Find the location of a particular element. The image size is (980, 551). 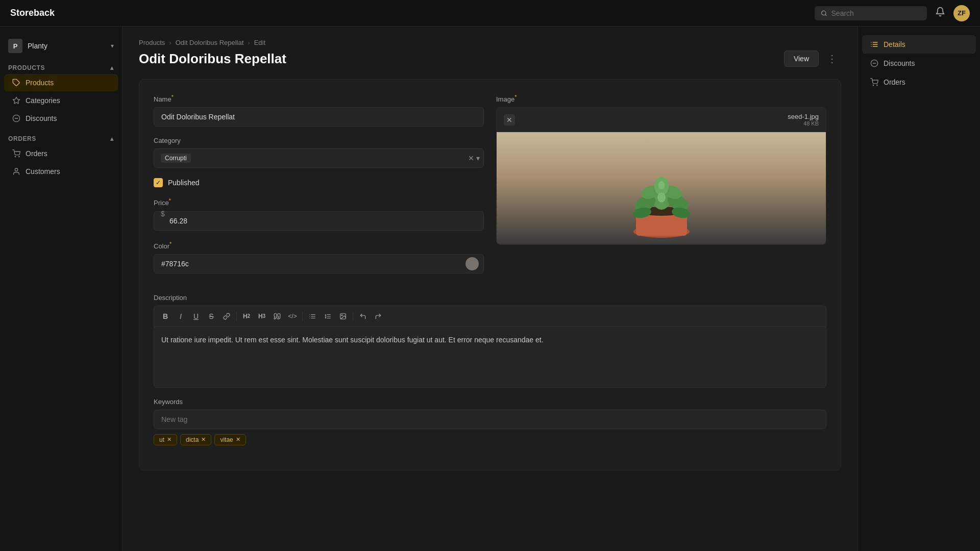

right-panel-details-label: Details is located at coordinates (894, 44).